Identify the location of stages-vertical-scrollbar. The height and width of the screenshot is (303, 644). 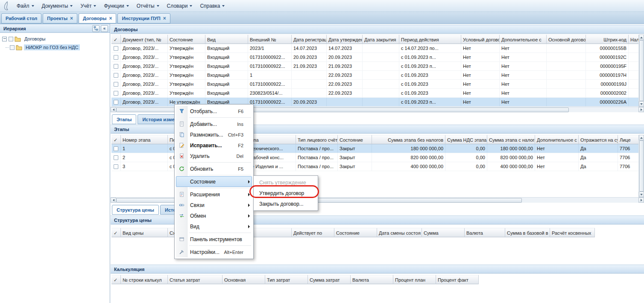
(641, 166).